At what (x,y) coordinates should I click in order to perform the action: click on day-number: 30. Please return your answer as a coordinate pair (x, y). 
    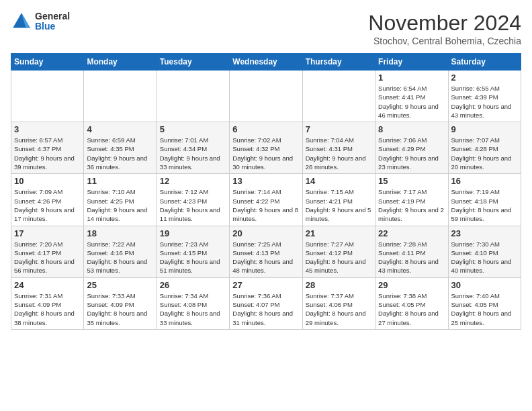
    Looking at the image, I should click on (485, 285).